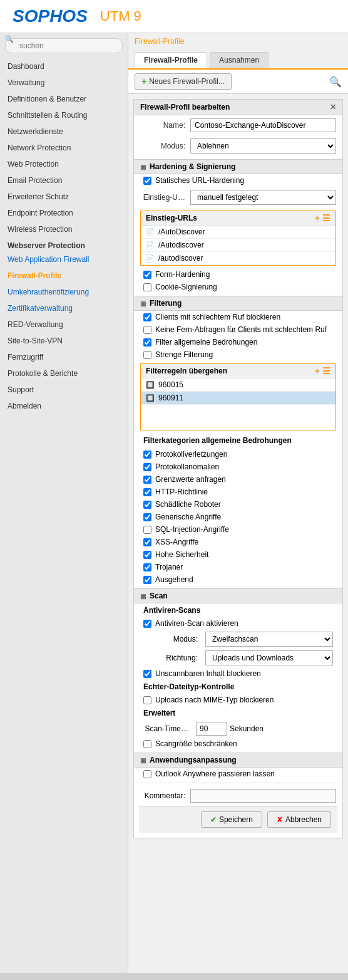 The height and width of the screenshot is (980, 348). What do you see at coordinates (148, 674) in the screenshot?
I see `unscannbaren-inhalt-checkbox` at bounding box center [148, 674].